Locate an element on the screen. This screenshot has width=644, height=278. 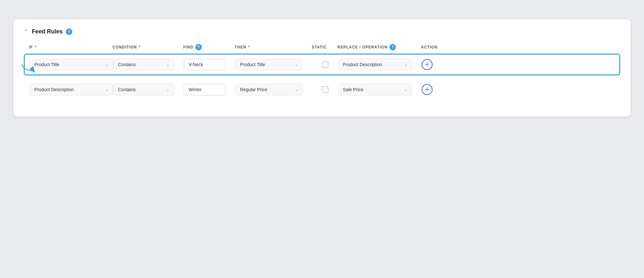
collapse-icon: ⌃ is located at coordinates (26, 32).